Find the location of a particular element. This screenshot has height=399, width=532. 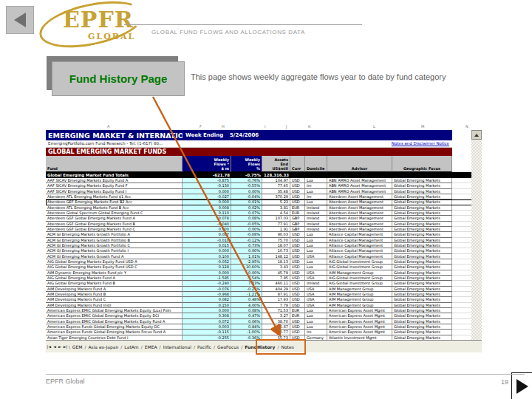

sheet-tab-emea: EMEA is located at coordinates (151, 347).